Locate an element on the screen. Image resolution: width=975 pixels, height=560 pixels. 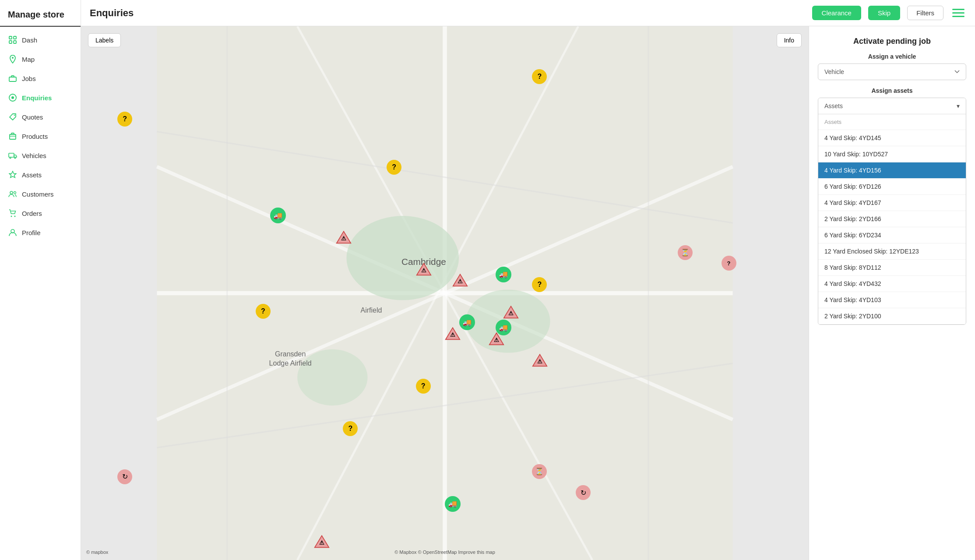
sidebar-item-products: Products is located at coordinates (40, 136).